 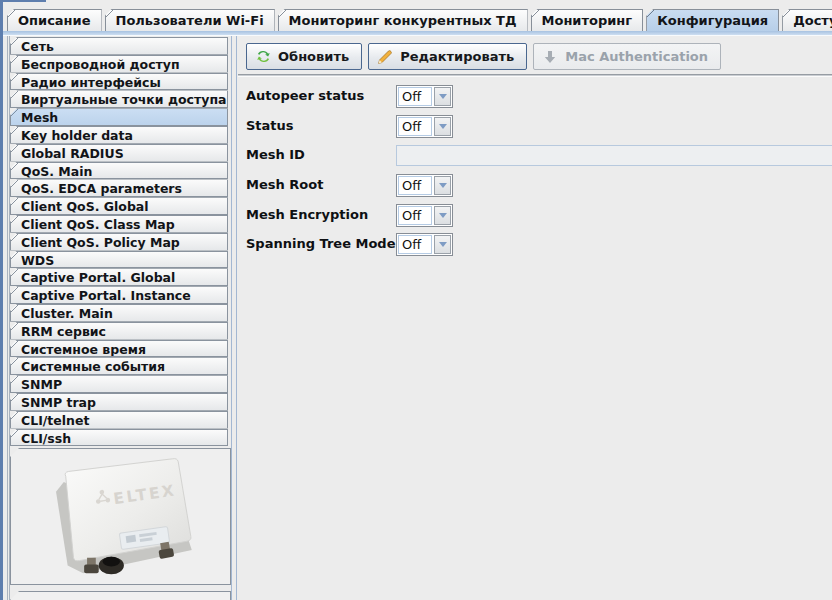 What do you see at coordinates (321, 244) in the screenshot?
I see `field-label: Spanning Tree Mode` at bounding box center [321, 244].